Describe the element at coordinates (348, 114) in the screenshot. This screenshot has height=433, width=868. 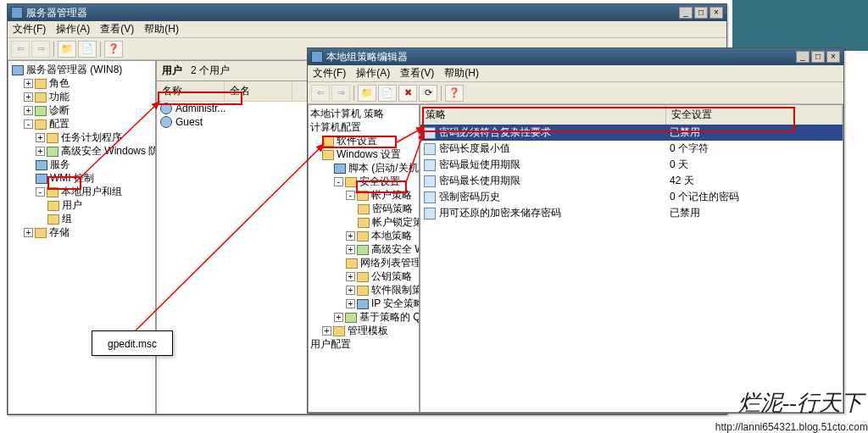
I see `tree-root: 本地计算机 策略` at that location.